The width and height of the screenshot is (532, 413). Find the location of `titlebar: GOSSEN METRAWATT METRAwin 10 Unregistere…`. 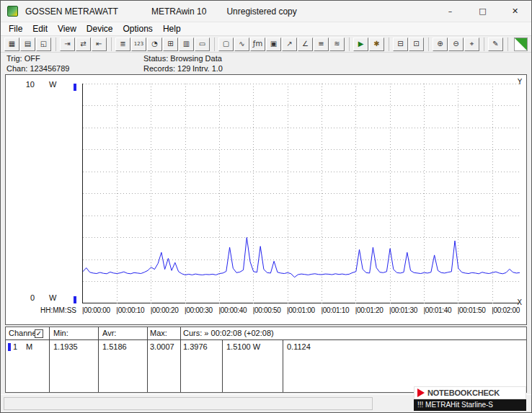

titlebar: GOSSEN METRAWATT METRAwin 10 Unregistere… is located at coordinates (266, 12).